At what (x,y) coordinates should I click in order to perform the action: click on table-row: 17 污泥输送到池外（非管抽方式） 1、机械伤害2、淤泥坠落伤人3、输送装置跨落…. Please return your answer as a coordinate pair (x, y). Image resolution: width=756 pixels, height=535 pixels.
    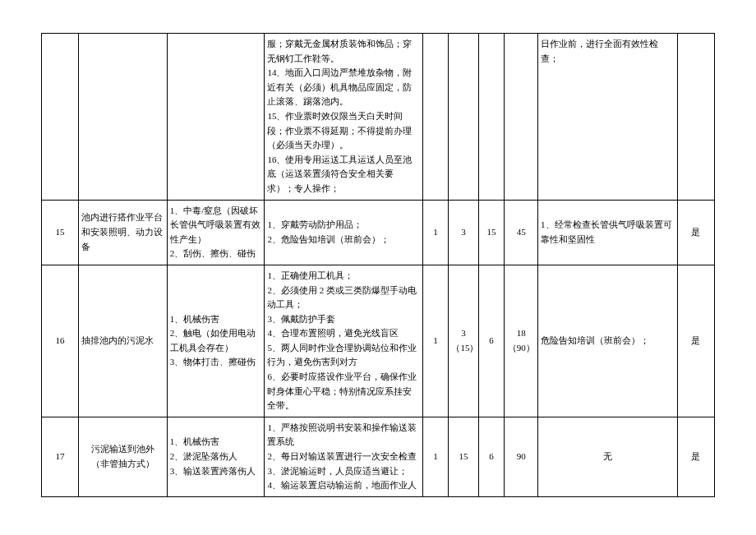
    Looking at the image, I should click on (378, 457).